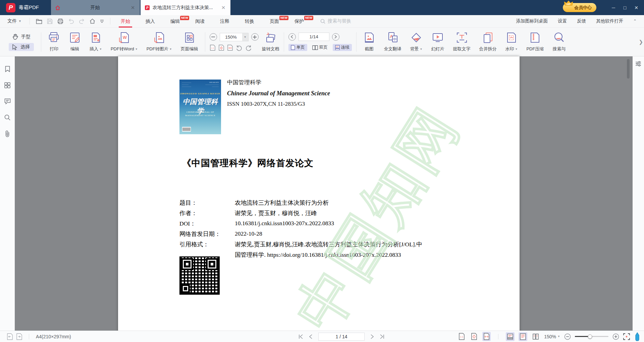 This screenshot has height=342, width=644. I want to click on fit-page-icon, so click(221, 48).